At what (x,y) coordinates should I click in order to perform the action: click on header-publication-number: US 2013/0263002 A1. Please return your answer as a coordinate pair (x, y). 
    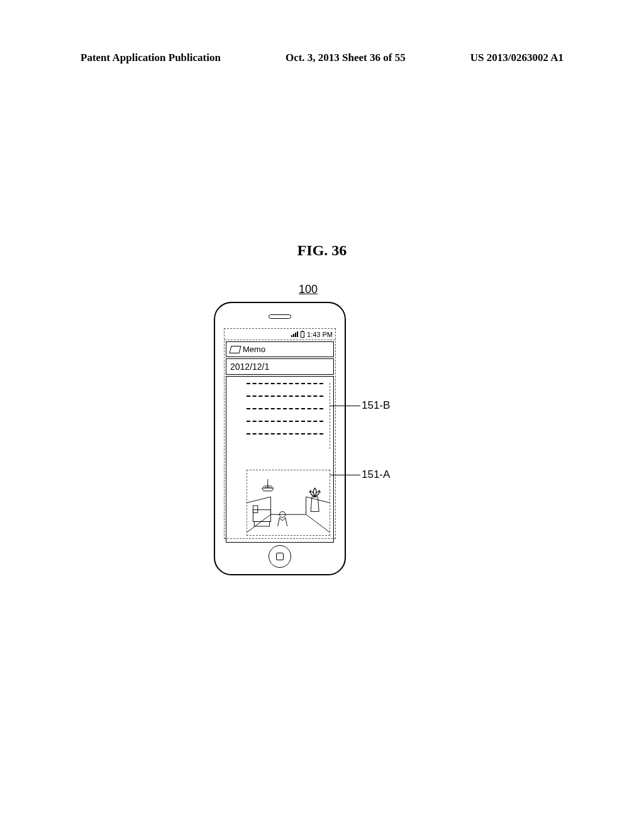
    Looking at the image, I should click on (517, 58).